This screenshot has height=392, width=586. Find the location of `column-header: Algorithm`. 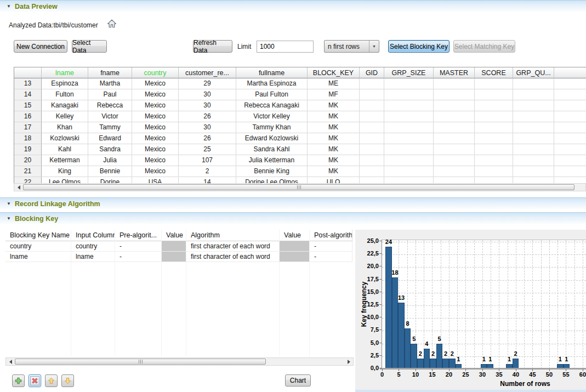

column-header: Algorithm is located at coordinates (233, 235).